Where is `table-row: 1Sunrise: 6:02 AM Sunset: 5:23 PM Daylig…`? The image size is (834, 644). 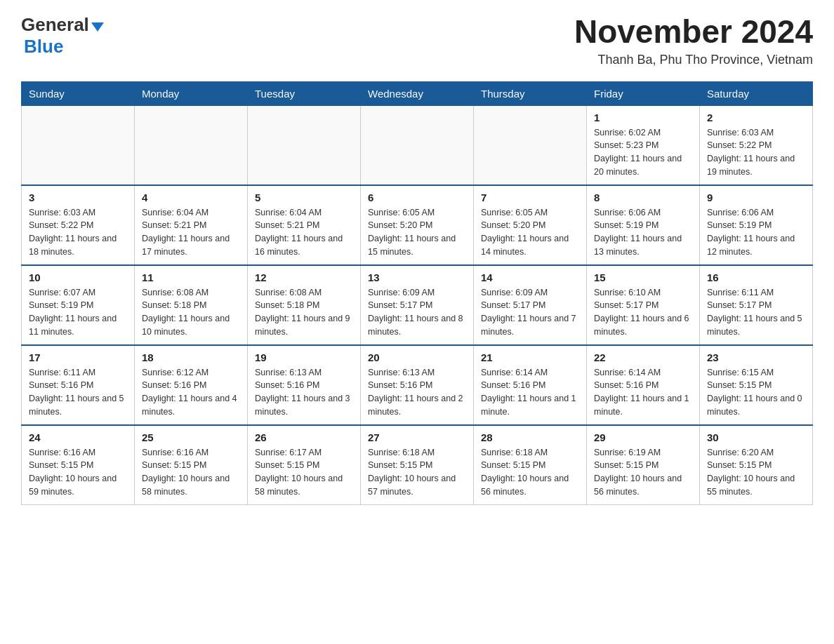 table-row: 1Sunrise: 6:02 AM Sunset: 5:23 PM Daylig… is located at coordinates (643, 145).